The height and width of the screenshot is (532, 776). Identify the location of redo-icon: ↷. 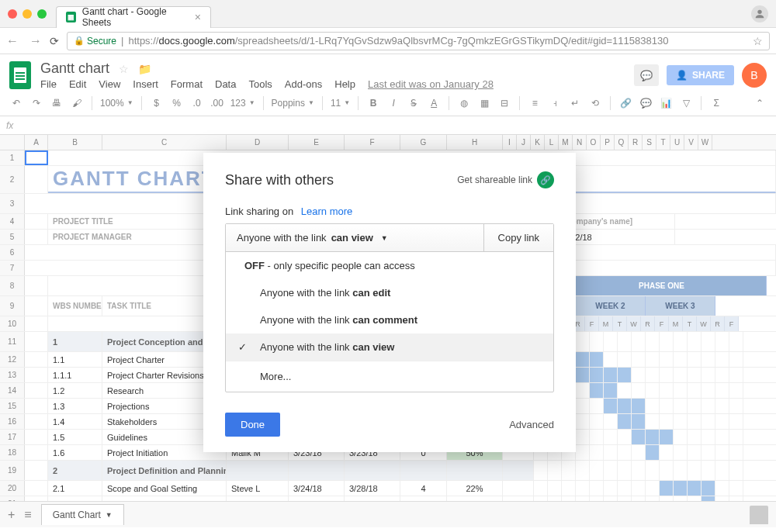
(36, 103).